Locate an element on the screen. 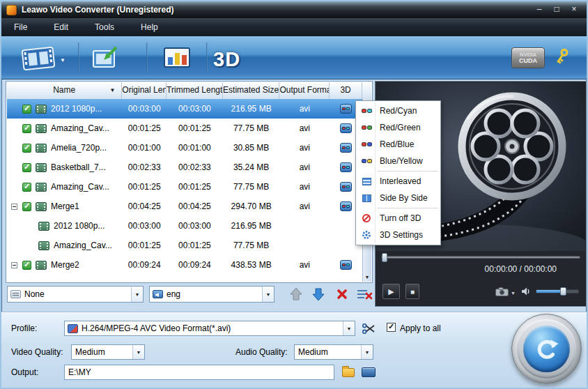 The image size is (588, 389). menu-item-blue-yellow: Blue/Yellow is located at coordinates (399, 161).